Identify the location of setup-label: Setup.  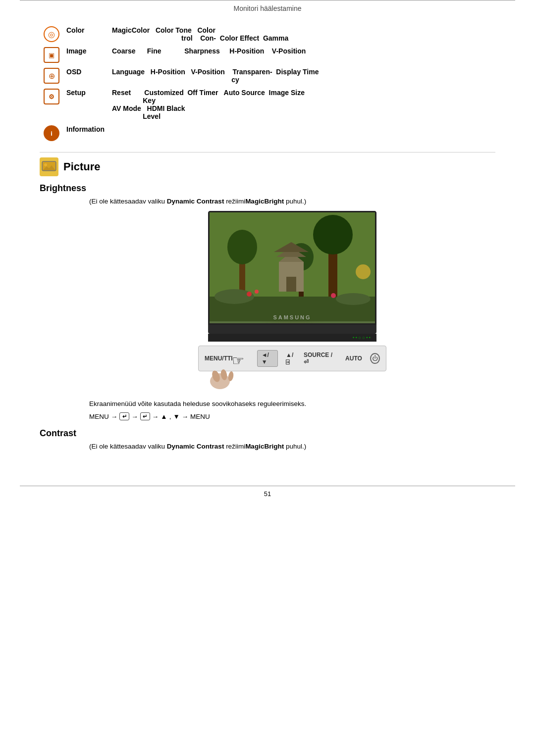
(86, 104).